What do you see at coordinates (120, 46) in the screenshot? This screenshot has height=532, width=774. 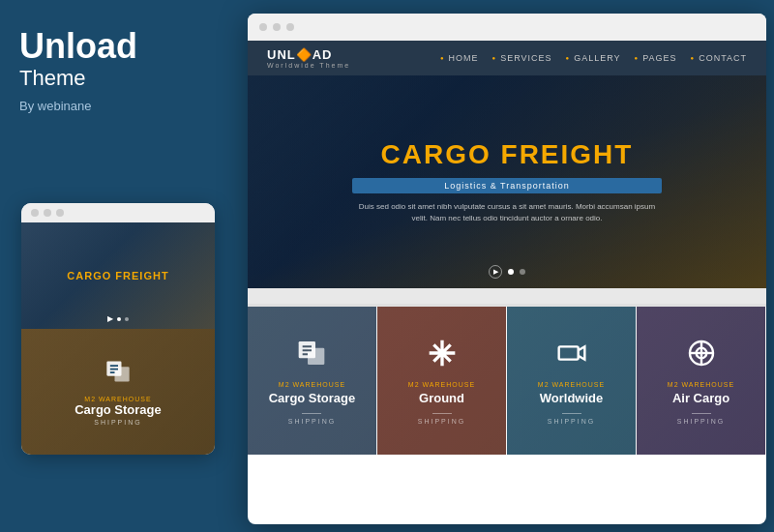 I see `brand-title: Unload` at bounding box center [120, 46].